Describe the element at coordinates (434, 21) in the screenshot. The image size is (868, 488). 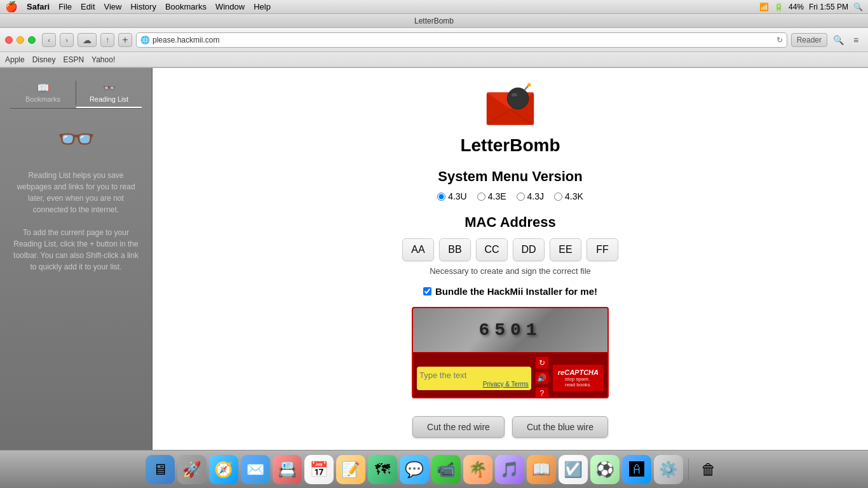
I see `page-title-bar: LetterBomb` at that location.